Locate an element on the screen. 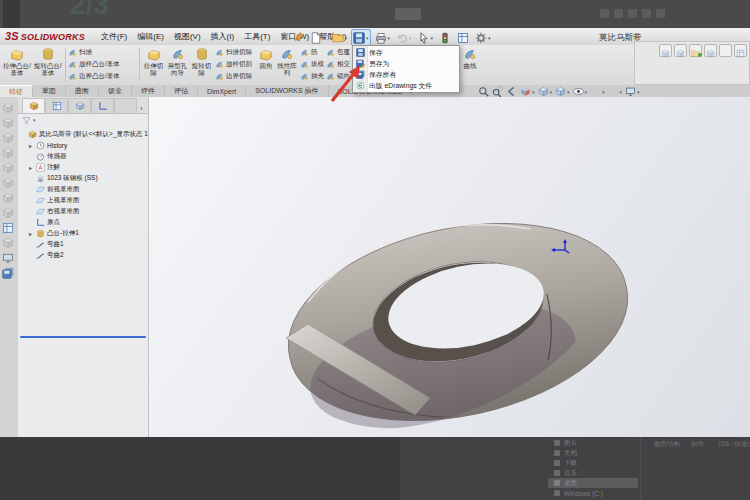  ghost-icon is located at coordinates (646, 14).